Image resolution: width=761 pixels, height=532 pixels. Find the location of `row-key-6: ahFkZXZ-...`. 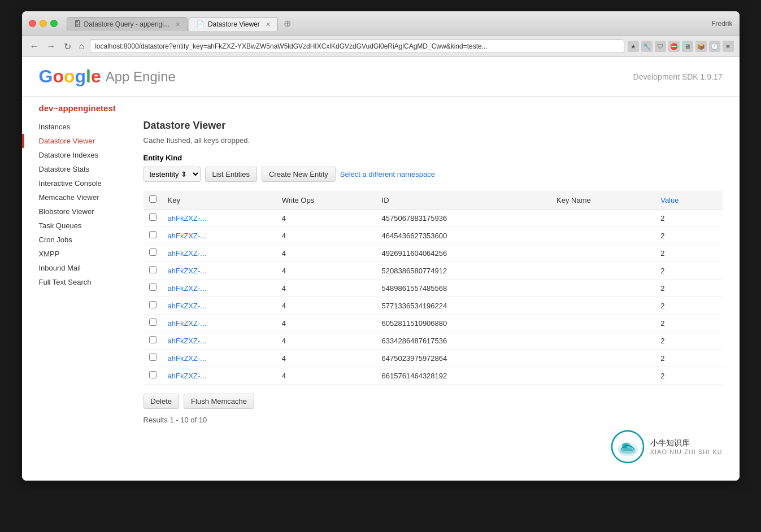

row-key-6: ahFkZXZ-... is located at coordinates (219, 323).